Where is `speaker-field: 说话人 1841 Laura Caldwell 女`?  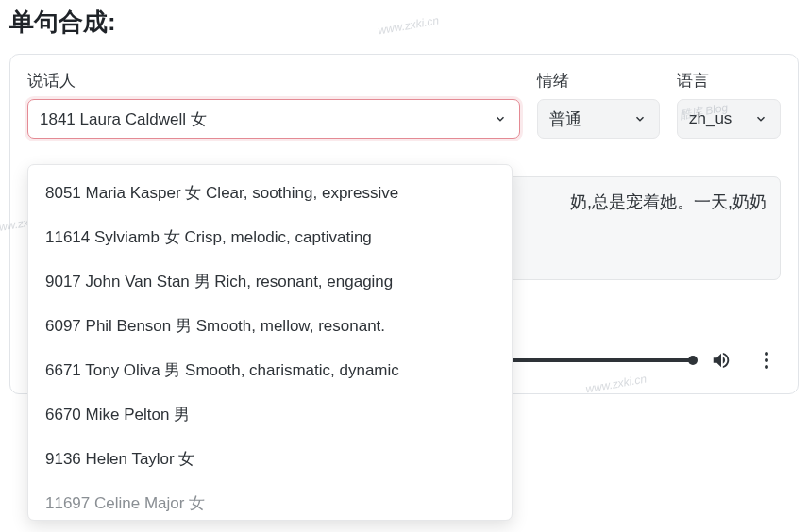 speaker-field: 说话人 1841 Laura Caldwell 女 is located at coordinates (274, 104).